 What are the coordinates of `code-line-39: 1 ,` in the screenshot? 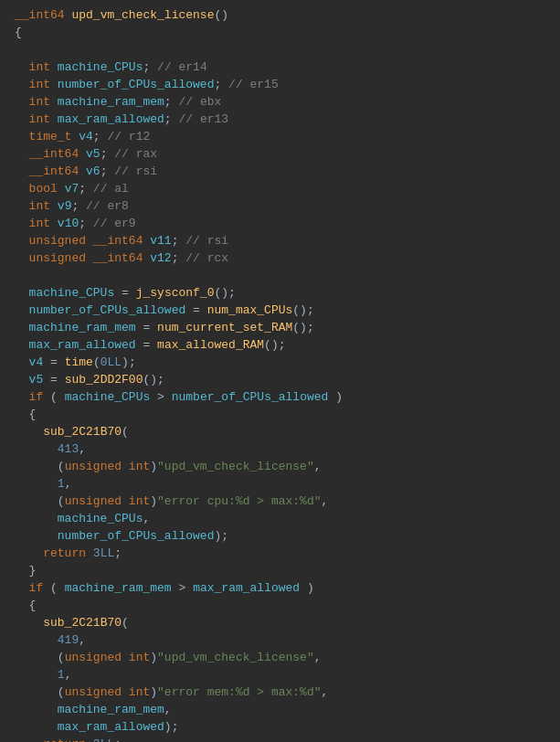 It's located at (280, 676).